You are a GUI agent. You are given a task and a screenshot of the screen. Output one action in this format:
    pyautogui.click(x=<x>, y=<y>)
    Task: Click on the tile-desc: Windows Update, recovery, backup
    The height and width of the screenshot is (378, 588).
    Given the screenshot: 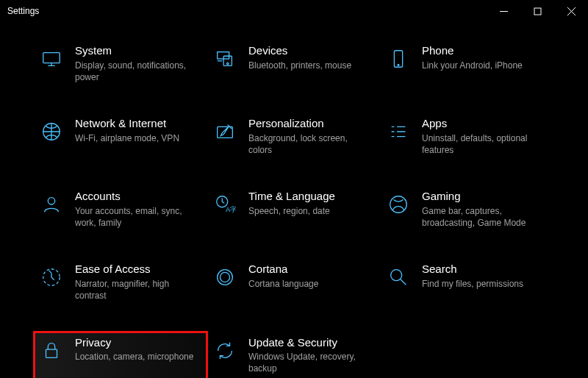 What is the action you would take?
    pyautogui.click(x=311, y=363)
    